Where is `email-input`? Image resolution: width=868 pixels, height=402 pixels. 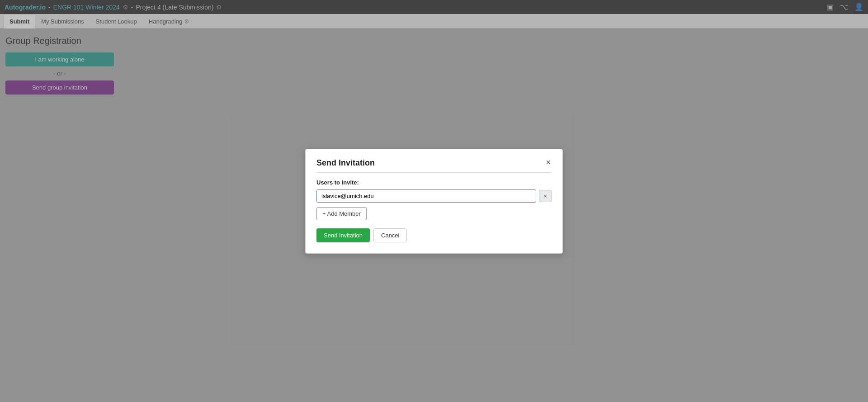 email-input is located at coordinates (426, 196).